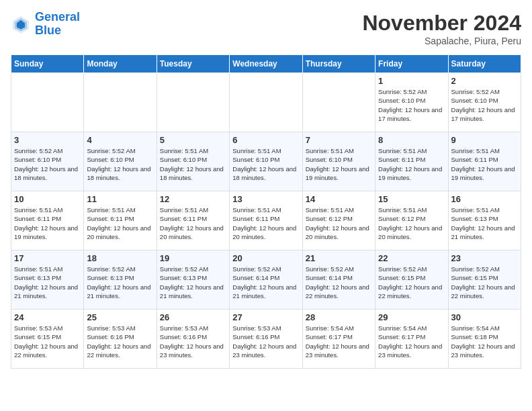  I want to click on day-number: 5, so click(193, 140).